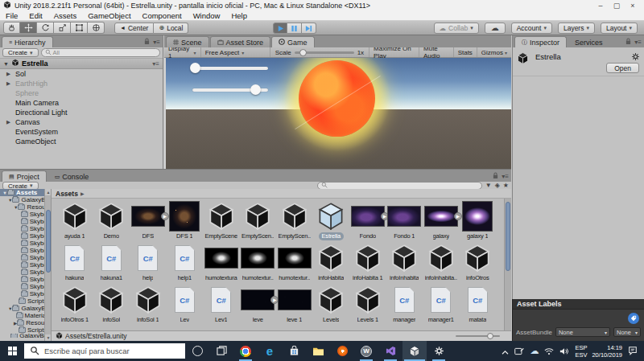 The height and width of the screenshot is (361, 644). Describe the element at coordinates (295, 305) in the screenshot. I see `asset-tile-leve-1: leve 1` at that location.